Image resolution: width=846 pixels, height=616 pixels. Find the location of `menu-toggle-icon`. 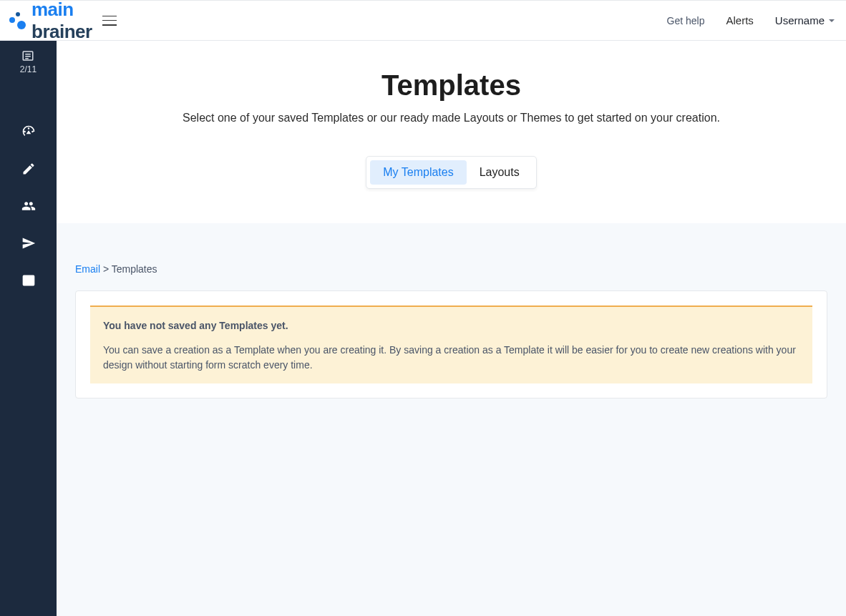

menu-toggle-icon is located at coordinates (110, 21).